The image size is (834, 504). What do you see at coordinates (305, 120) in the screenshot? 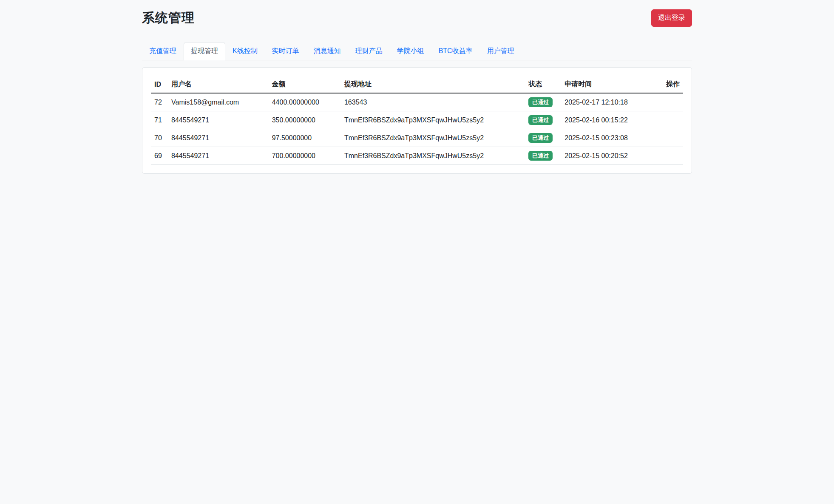
I see `cell-amount: 350.00000000` at bounding box center [305, 120].